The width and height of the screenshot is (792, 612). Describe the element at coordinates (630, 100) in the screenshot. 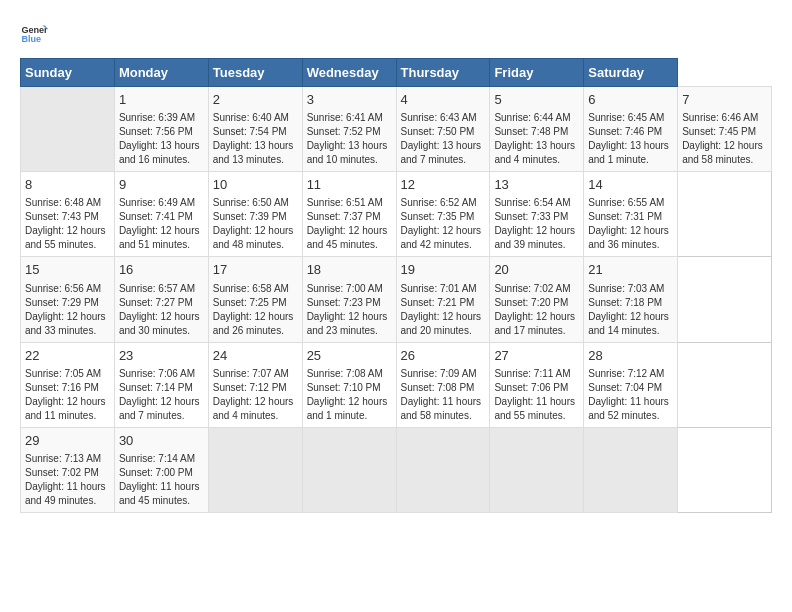

I see `day-number: 6` at that location.